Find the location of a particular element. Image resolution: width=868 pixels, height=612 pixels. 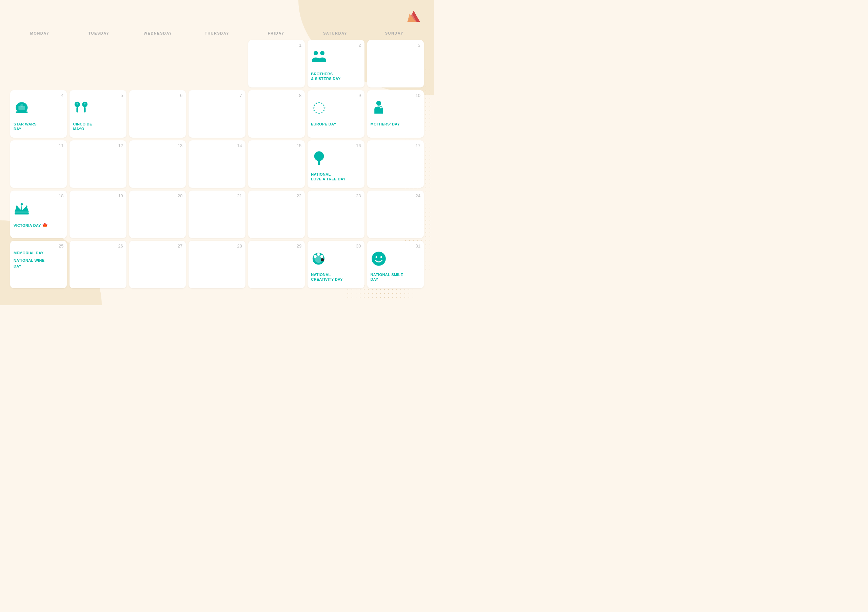

day-header-thursday: THURSDAY is located at coordinates (217, 33).